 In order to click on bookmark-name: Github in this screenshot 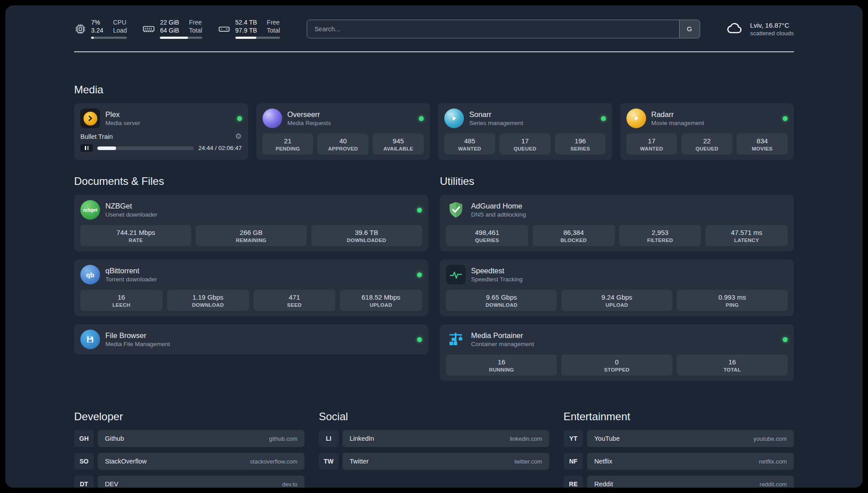, I will do `click(114, 439)`.